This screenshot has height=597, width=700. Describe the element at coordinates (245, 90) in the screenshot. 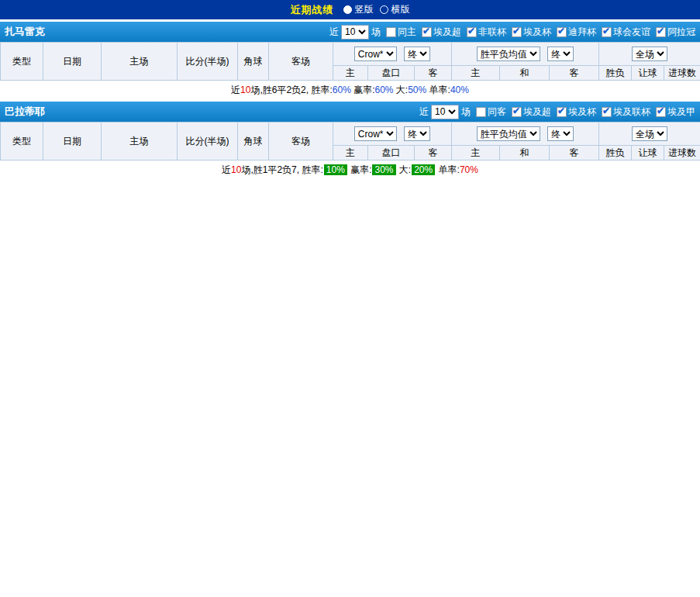

I see `summary-value: 10` at that location.